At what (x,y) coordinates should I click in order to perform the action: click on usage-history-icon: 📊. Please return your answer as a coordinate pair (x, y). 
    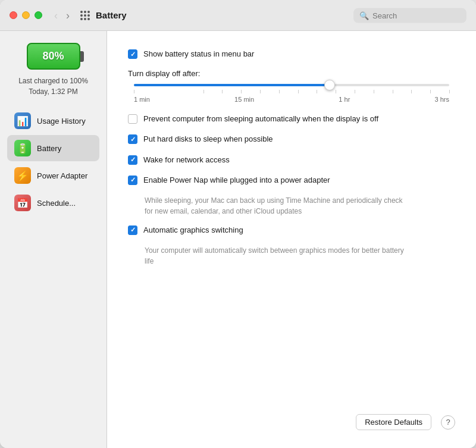
    Looking at the image, I should click on (23, 121).